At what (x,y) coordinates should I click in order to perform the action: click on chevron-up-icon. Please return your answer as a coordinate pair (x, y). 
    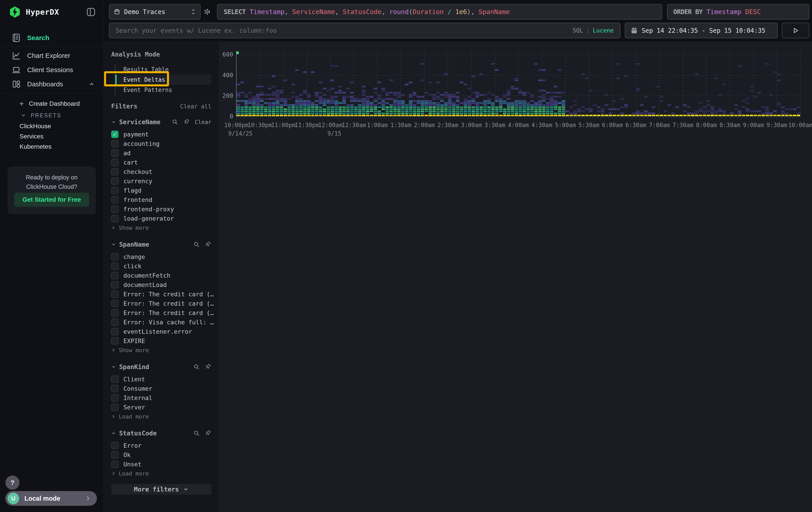
    Looking at the image, I should click on (92, 84).